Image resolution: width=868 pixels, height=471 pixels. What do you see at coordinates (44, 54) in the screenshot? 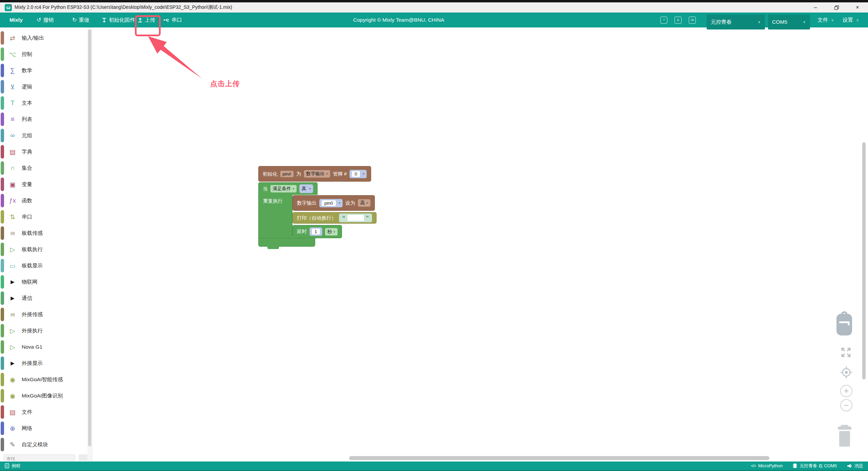
I see `sidebar-category: ⌥ 控制` at bounding box center [44, 54].